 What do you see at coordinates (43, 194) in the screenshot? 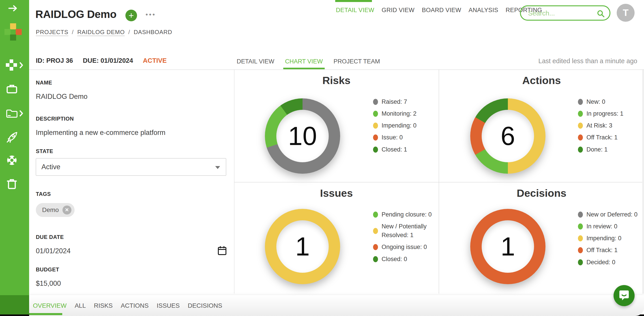
I see `tags-label: TAGS` at bounding box center [43, 194].